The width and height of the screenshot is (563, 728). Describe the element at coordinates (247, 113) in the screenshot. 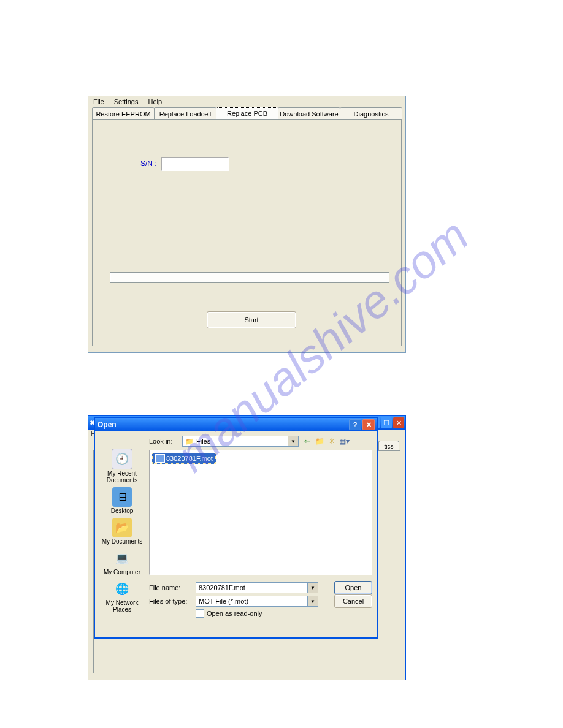

I see `tab-row: Restore EEPROM Replace Loadcell Replace …` at that location.